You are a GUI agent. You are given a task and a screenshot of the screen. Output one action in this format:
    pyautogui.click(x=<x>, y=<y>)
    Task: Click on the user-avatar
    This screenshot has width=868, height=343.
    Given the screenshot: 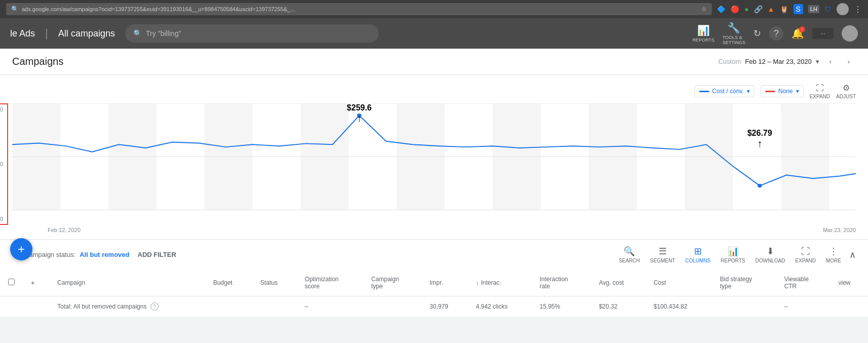 What is the action you would take?
    pyautogui.click(x=850, y=33)
    